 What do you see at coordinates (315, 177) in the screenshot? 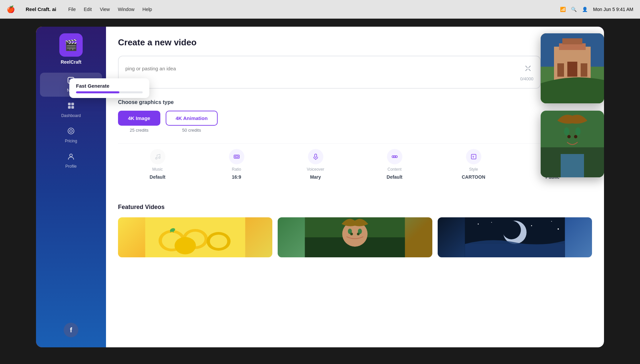
I see `voiceover-value: Mary` at bounding box center [315, 177].